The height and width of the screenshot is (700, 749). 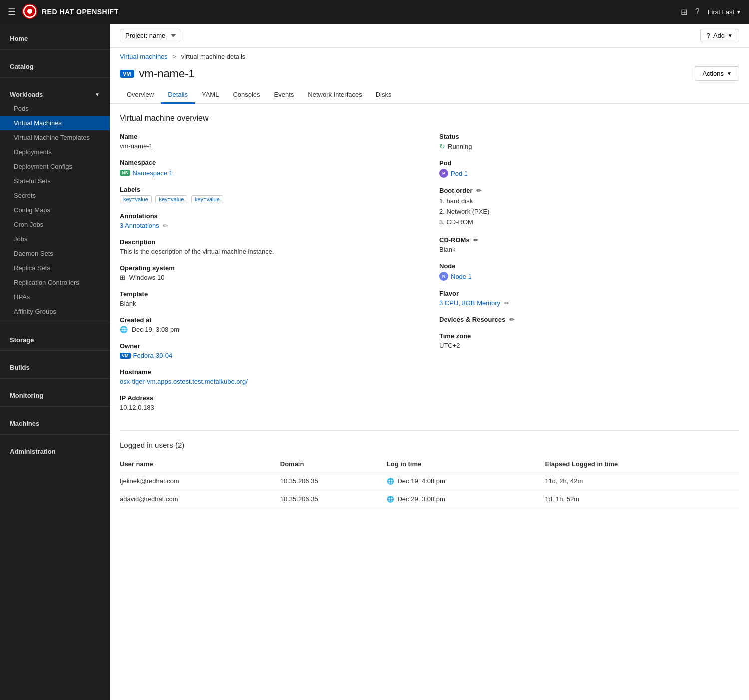 I want to click on hostname-value: osx-tiger-vm.apps.ostest.test.metalkube.…, so click(x=270, y=381).